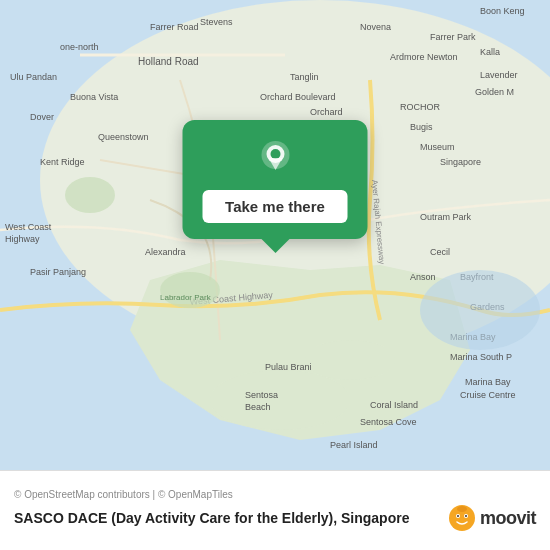 Image resolution: width=550 pixels, height=550 pixels. I want to click on svg-text: Ardmore Newton, so click(424, 57).